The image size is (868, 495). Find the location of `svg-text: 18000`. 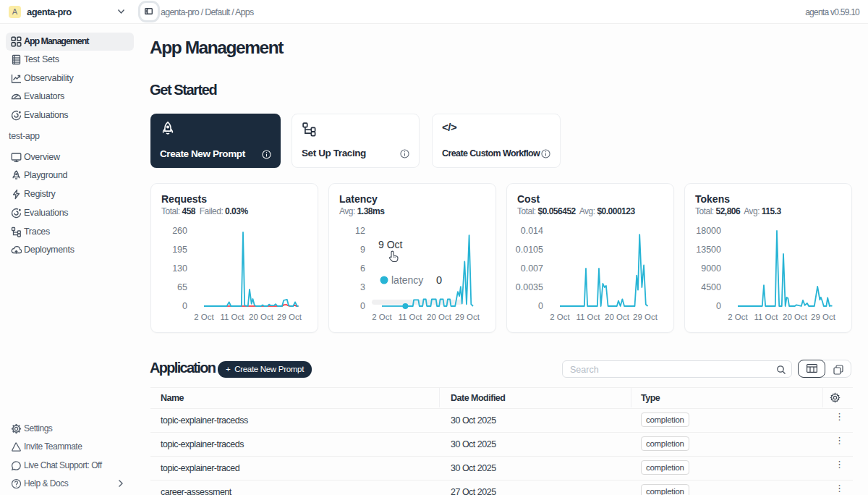

svg-text: 18000 is located at coordinates (709, 231).